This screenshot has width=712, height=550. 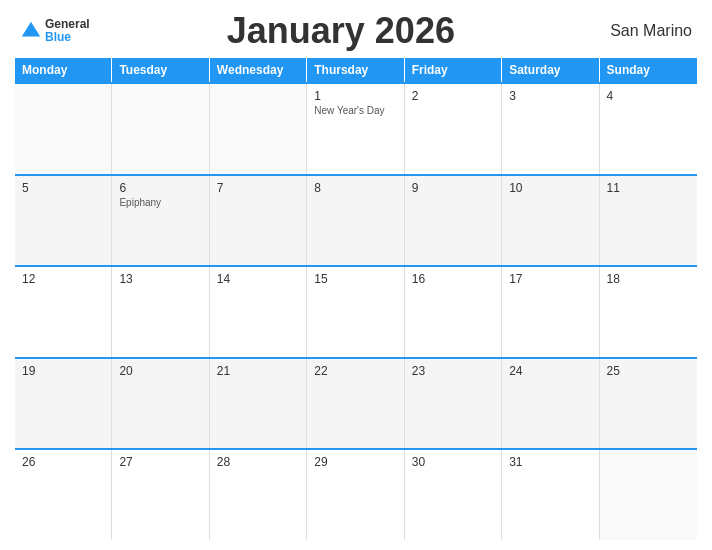 What do you see at coordinates (356, 495) in the screenshot?
I see `day-cell: 29` at bounding box center [356, 495].